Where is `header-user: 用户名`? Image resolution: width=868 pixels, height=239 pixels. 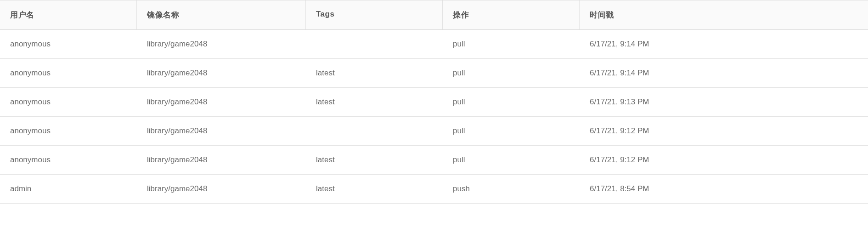
header-user: 用户名 is located at coordinates (68, 15).